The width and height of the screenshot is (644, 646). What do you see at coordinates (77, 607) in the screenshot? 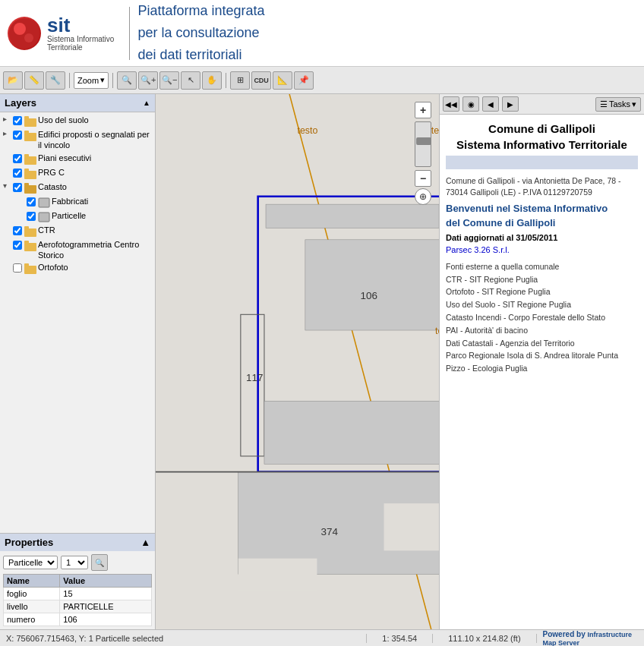
I see `table-row: livelloPARTICELLE` at bounding box center [77, 607].